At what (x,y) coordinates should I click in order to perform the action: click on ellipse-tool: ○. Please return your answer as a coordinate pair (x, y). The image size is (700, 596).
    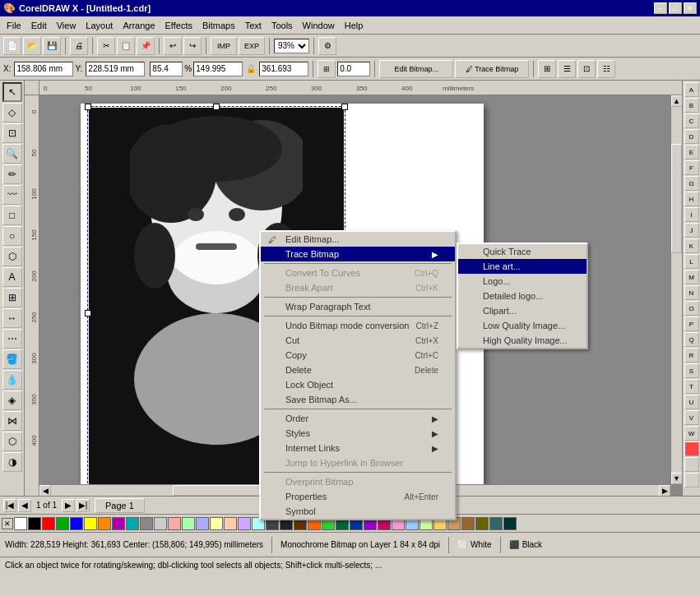
    Looking at the image, I should click on (12, 236).